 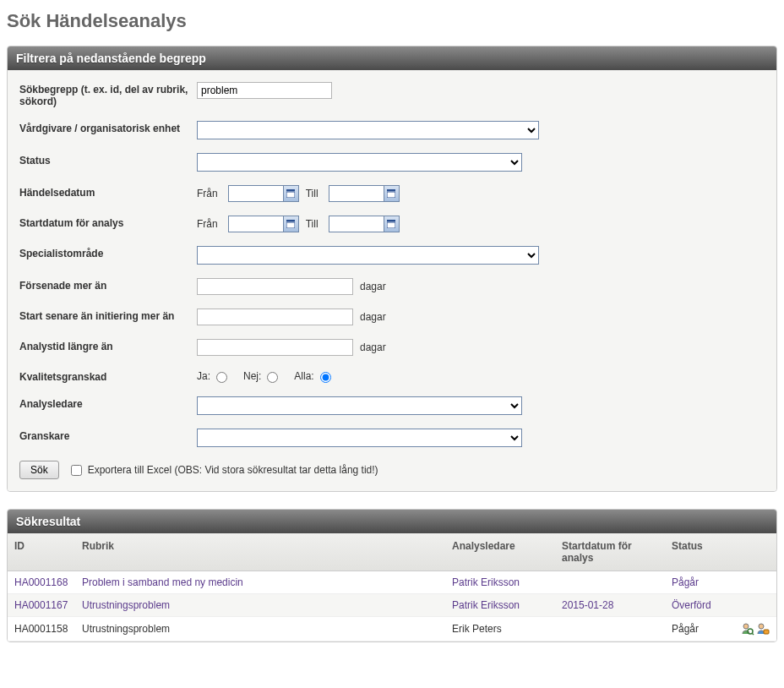 What do you see at coordinates (304, 376) in the screenshot?
I see `kvalitet-alla-label: Alla:` at bounding box center [304, 376].